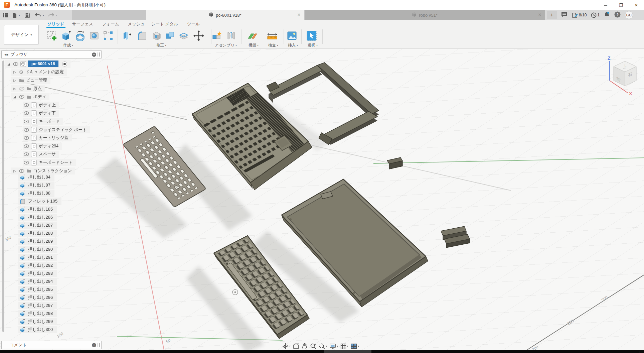  Describe the element at coordinates (629, 15) in the screenshot. I see `user-avatar: GC` at that location.